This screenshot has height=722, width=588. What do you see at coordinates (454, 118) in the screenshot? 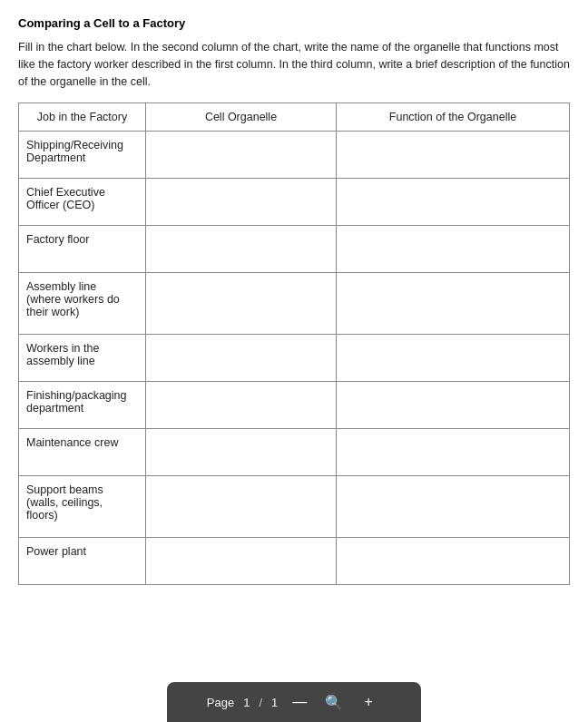
I see `col-header-function: Function of the Organelle` at bounding box center [454, 118].